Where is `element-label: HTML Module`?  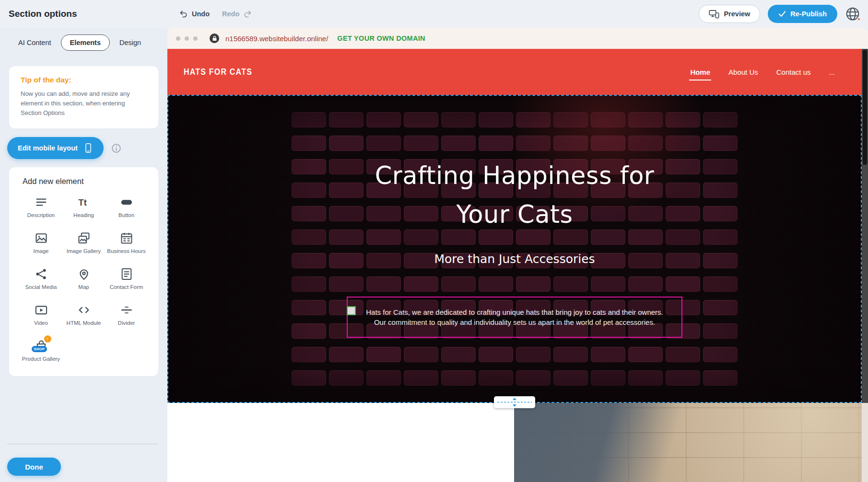 element-label: HTML Module is located at coordinates (84, 323).